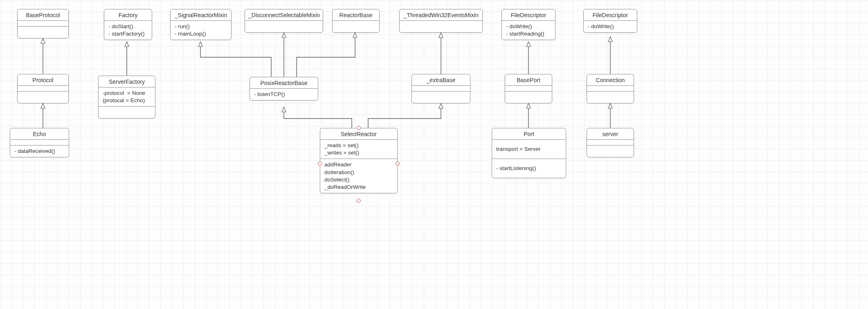  I want to click on attr: _writes = set(), so click(359, 153).